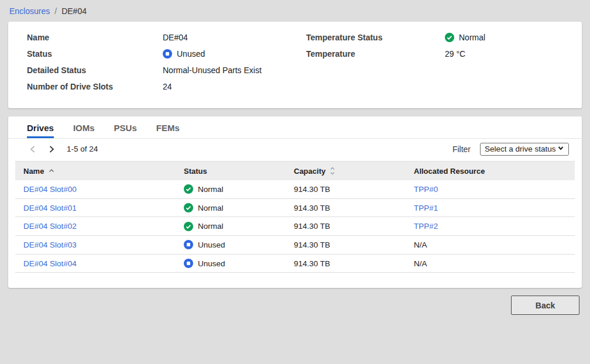 Image resolution: width=590 pixels, height=364 pixels. What do you see at coordinates (84, 128) in the screenshot?
I see `tab-ioms: IOMs` at bounding box center [84, 128].